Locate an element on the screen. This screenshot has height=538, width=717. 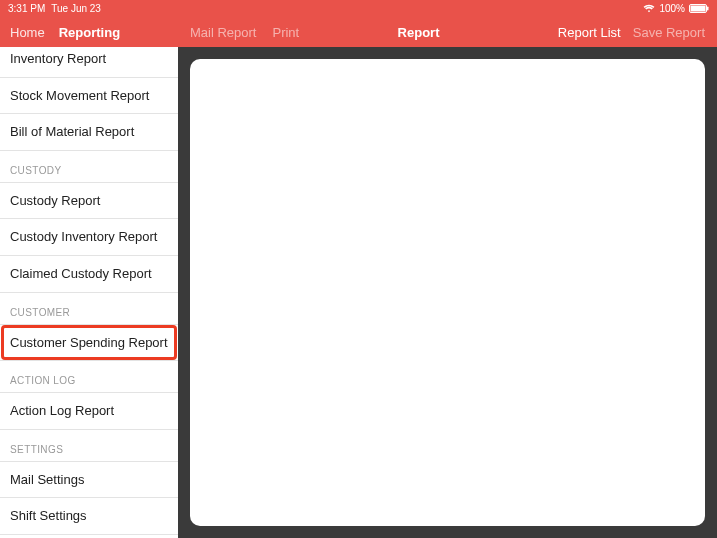
save-report-button: Save Report is located at coordinates (669, 32).